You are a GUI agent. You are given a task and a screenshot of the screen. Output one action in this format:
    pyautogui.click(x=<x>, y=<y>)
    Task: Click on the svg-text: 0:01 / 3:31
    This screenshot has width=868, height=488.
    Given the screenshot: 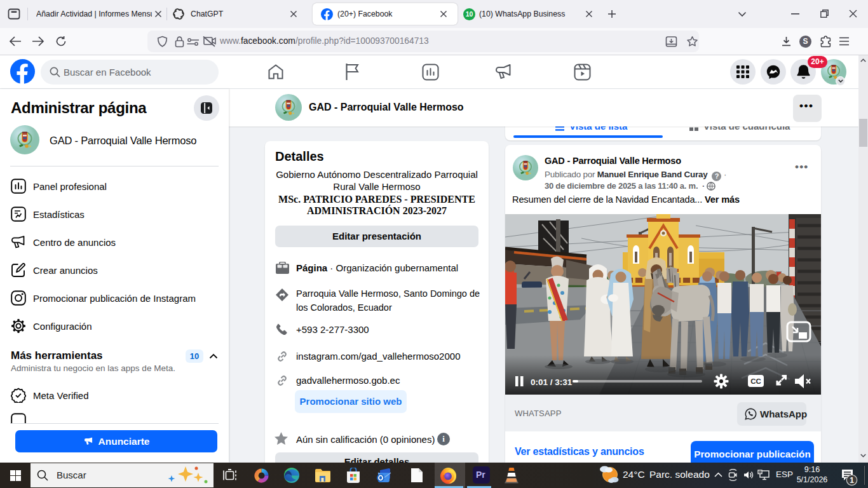 What is the action you would take?
    pyautogui.click(x=552, y=383)
    